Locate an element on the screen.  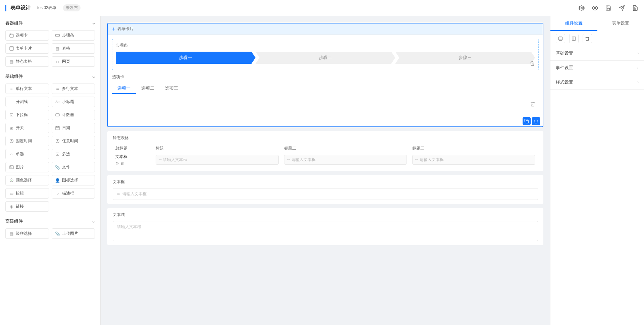
form-card-move-icon: ✛ is located at coordinates (114, 29).